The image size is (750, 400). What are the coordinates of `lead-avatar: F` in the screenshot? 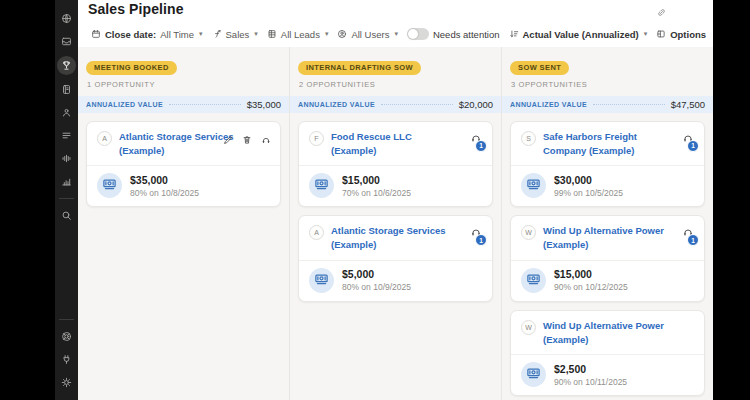 It's located at (316, 138).